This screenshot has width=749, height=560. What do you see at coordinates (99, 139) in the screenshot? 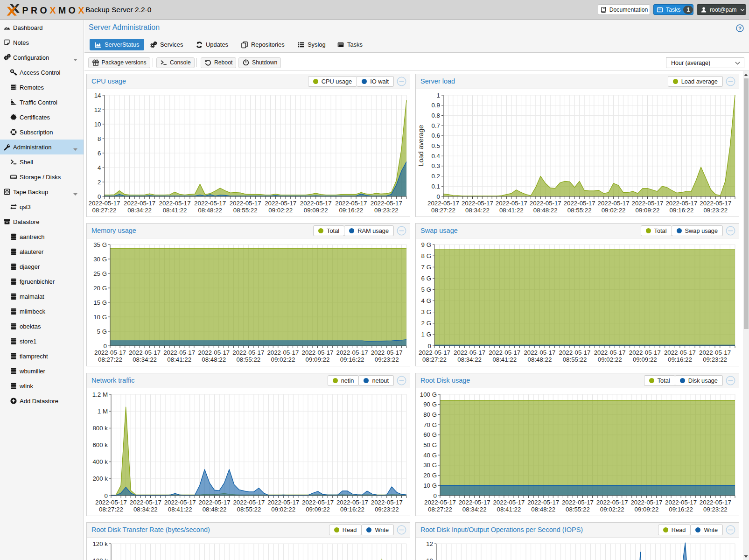
I see `svg-text: 8` at bounding box center [99, 139].